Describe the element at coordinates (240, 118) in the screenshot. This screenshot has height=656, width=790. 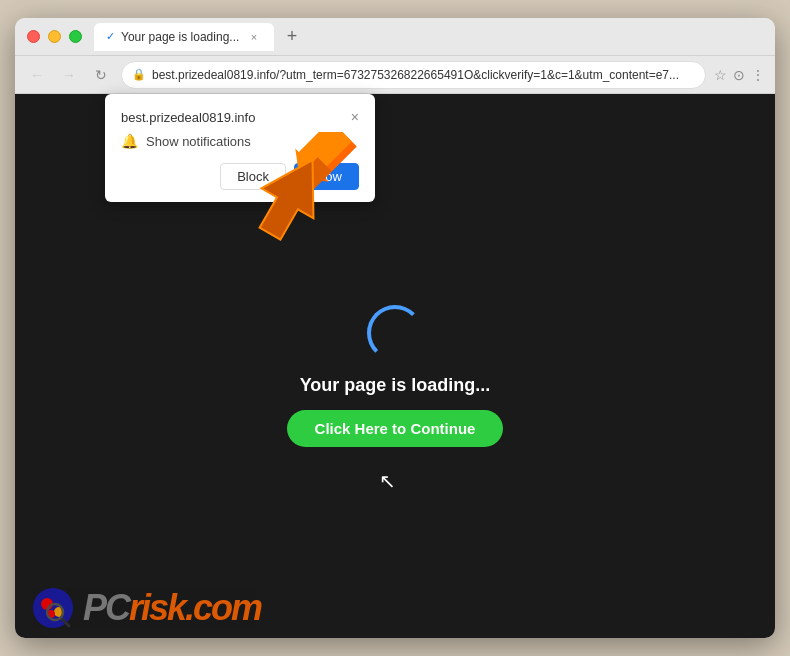
I see `popup-header: best.prizedeal0819.info ×` at that location.